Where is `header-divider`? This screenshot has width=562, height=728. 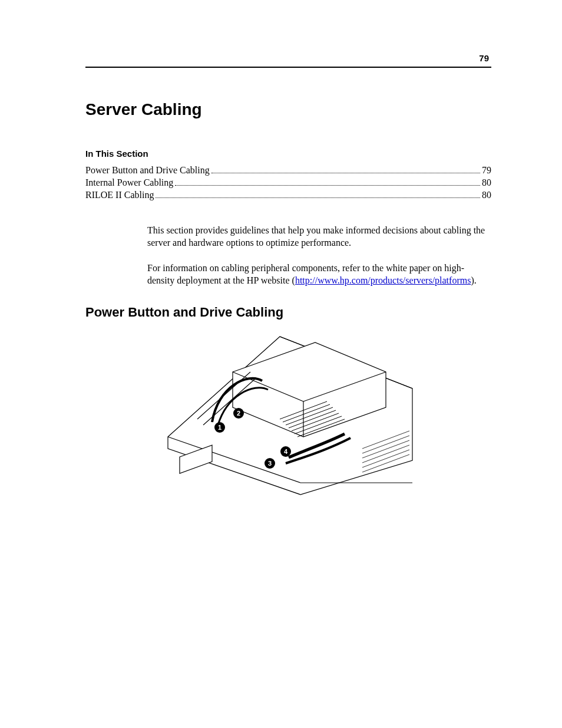 header-divider is located at coordinates (289, 67).